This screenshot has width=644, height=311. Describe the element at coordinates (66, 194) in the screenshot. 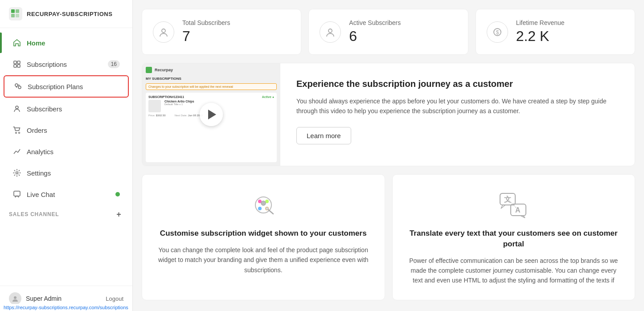

I see `sidebar-item-live-chat: Live Chat` at that location.